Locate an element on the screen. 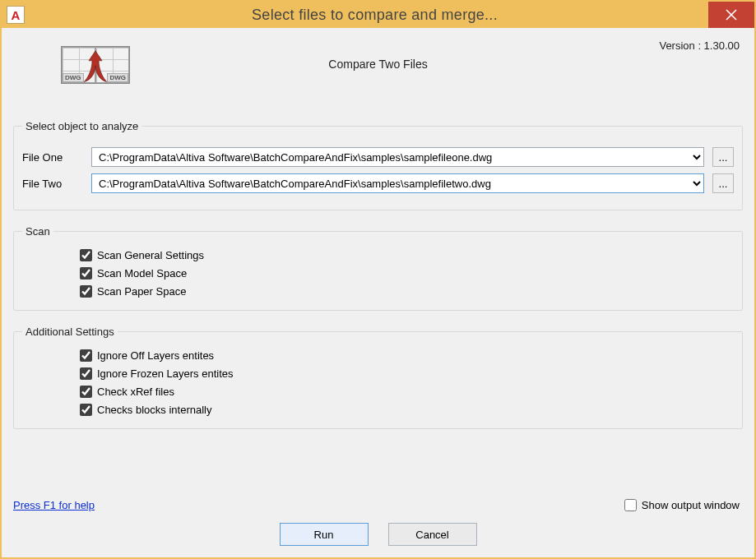 This screenshot has height=559, width=756. close-icon is located at coordinates (731, 15).